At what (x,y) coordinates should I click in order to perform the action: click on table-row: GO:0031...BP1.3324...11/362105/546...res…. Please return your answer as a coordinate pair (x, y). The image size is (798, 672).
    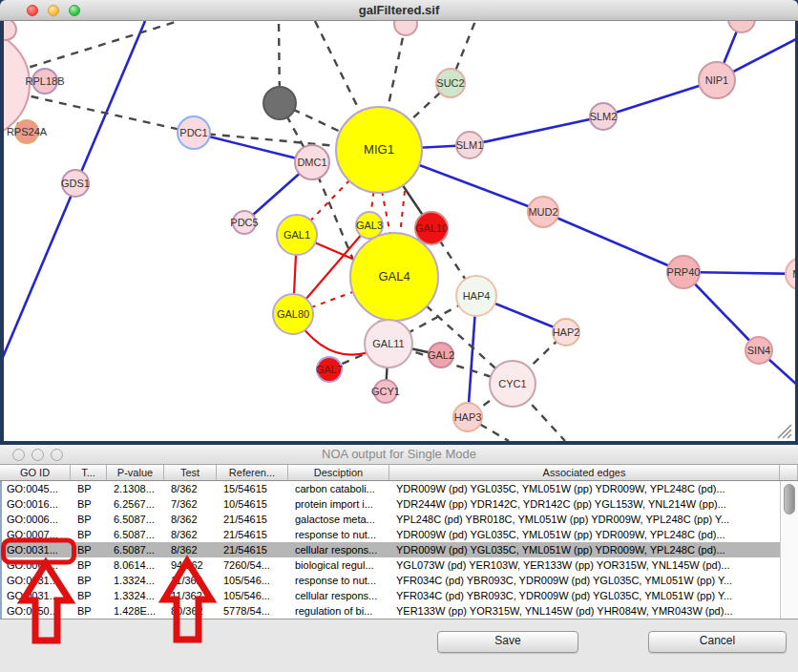
    Looking at the image, I should click on (400, 580).